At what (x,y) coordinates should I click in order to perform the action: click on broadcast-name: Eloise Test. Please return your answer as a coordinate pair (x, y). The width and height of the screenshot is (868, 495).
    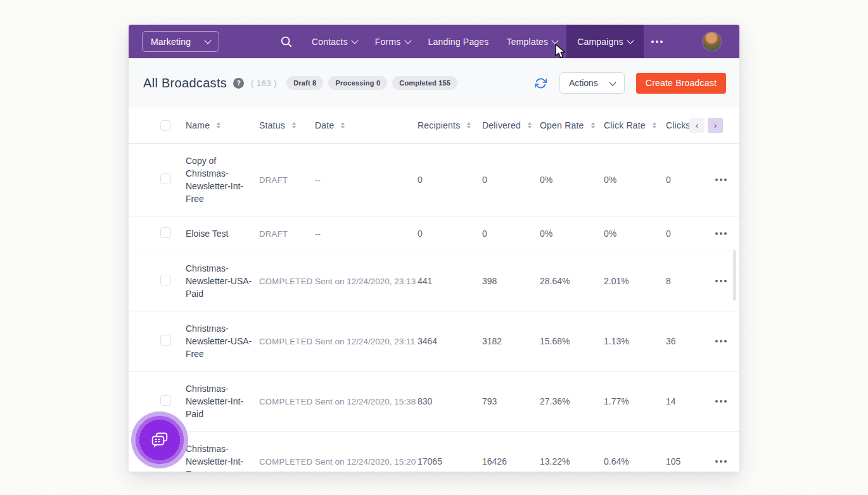
    Looking at the image, I should click on (222, 234).